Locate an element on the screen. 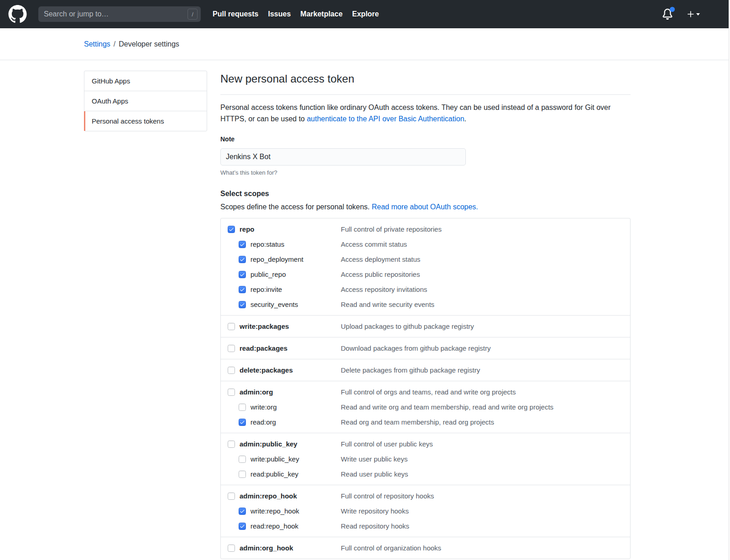 This screenshot has height=560, width=730. notification-dot is located at coordinates (673, 9).